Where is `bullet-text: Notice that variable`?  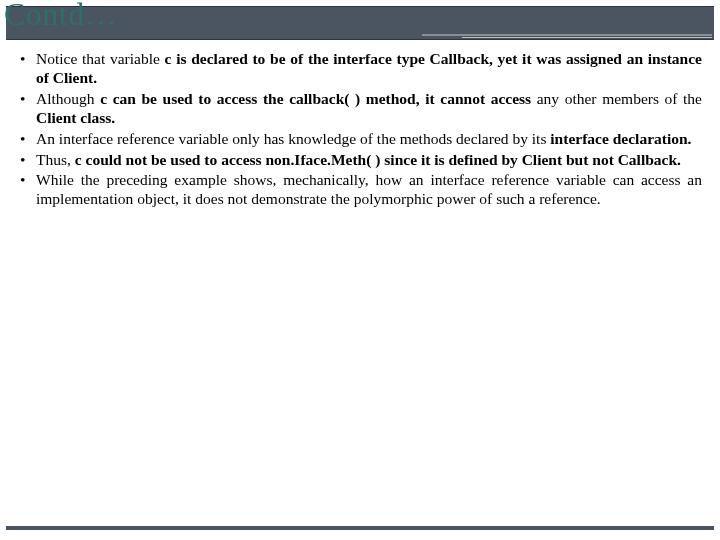 bullet-text: Notice that variable is located at coordinates (100, 58).